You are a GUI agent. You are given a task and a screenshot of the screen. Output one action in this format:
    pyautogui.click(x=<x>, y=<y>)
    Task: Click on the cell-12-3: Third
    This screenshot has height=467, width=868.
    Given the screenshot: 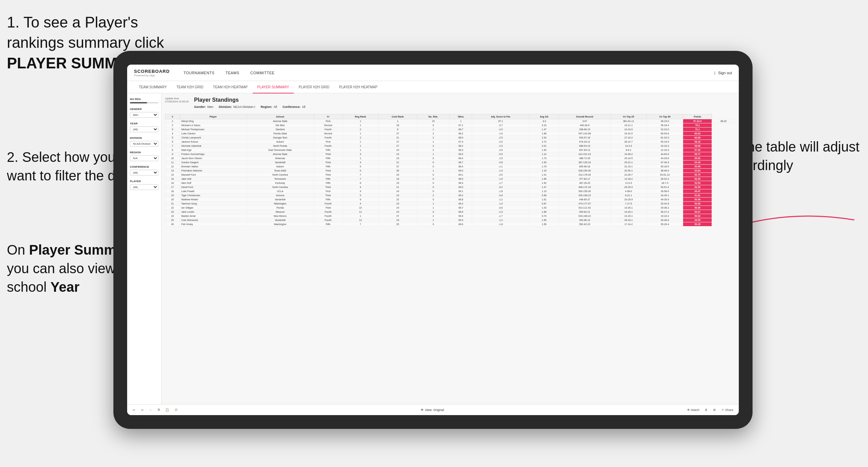 What is the action you would take?
    pyautogui.click(x=328, y=171)
    